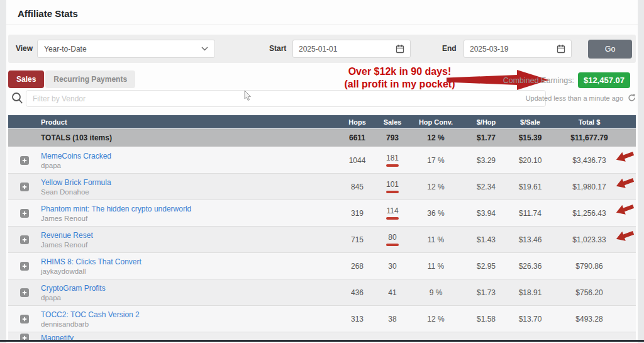 This screenshot has width=644, height=343. Describe the element at coordinates (392, 160) in the screenshot. I see `sales-value: 181` at that location.